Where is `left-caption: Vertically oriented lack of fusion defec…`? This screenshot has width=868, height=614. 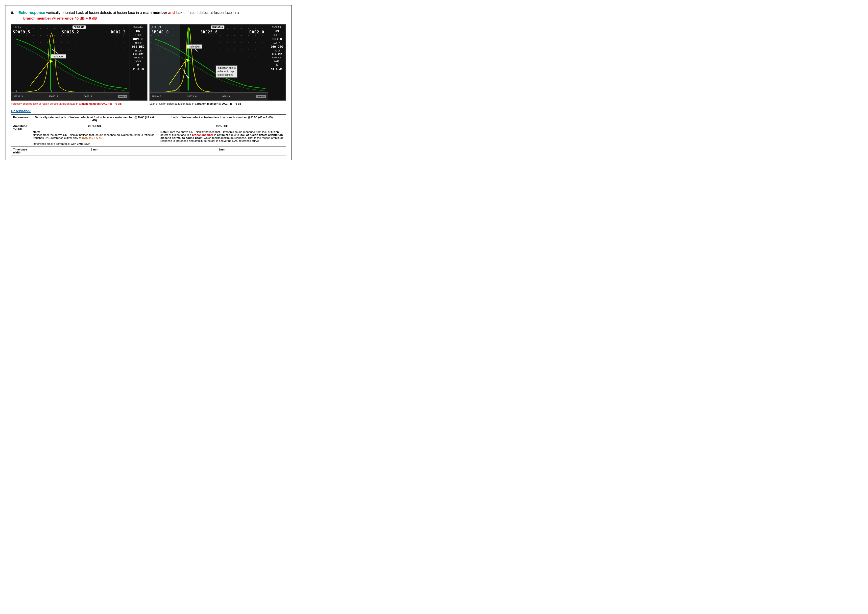
left-caption: Vertically oriented lack of fusion defec… is located at coordinates (79, 104).